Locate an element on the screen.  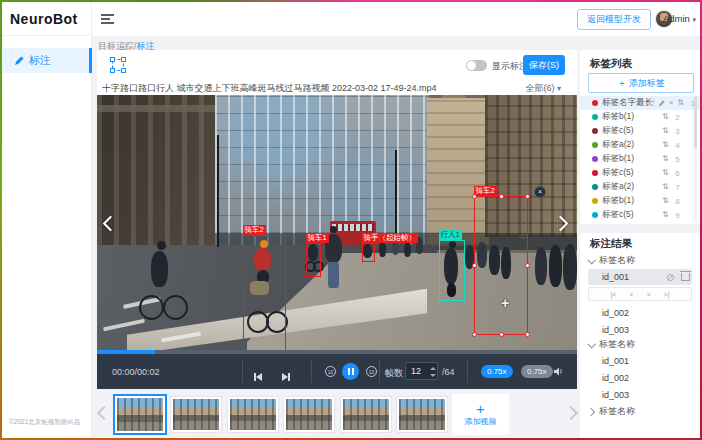
speed-button-secondary: 0.75x is located at coordinates (537, 372).